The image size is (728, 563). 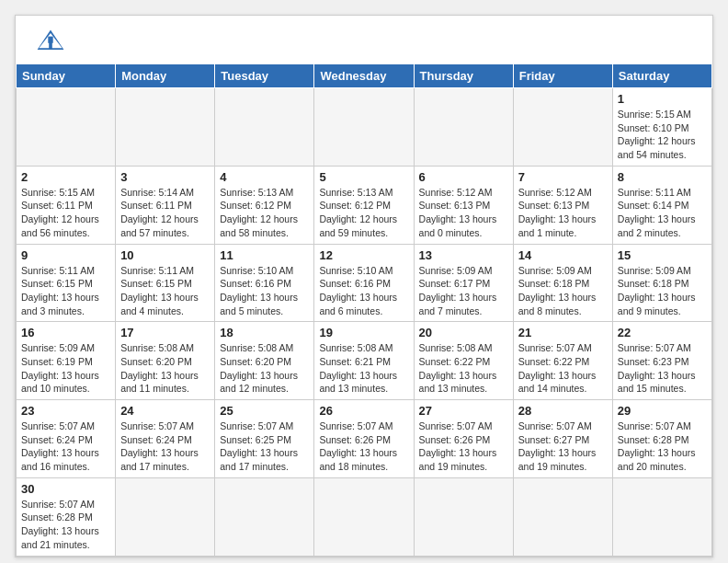 What do you see at coordinates (66, 256) in the screenshot?
I see `day-number: 9` at bounding box center [66, 256].